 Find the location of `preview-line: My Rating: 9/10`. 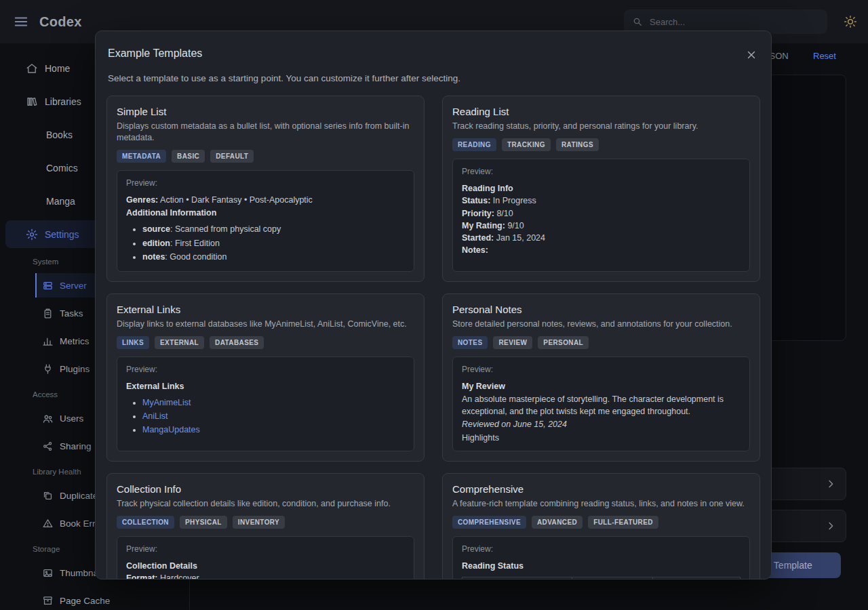

preview-line: My Rating: 9/10 is located at coordinates (601, 226).